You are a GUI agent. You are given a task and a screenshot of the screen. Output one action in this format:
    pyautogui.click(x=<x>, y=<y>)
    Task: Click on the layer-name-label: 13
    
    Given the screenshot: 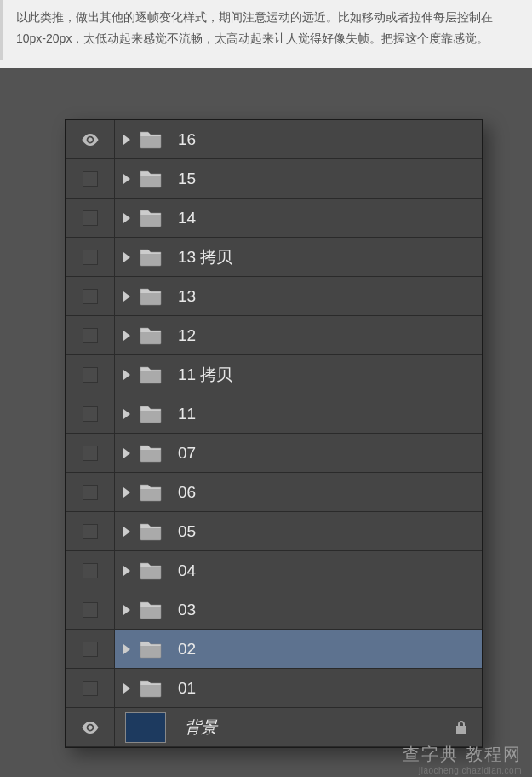 What is the action you would take?
    pyautogui.click(x=187, y=296)
    